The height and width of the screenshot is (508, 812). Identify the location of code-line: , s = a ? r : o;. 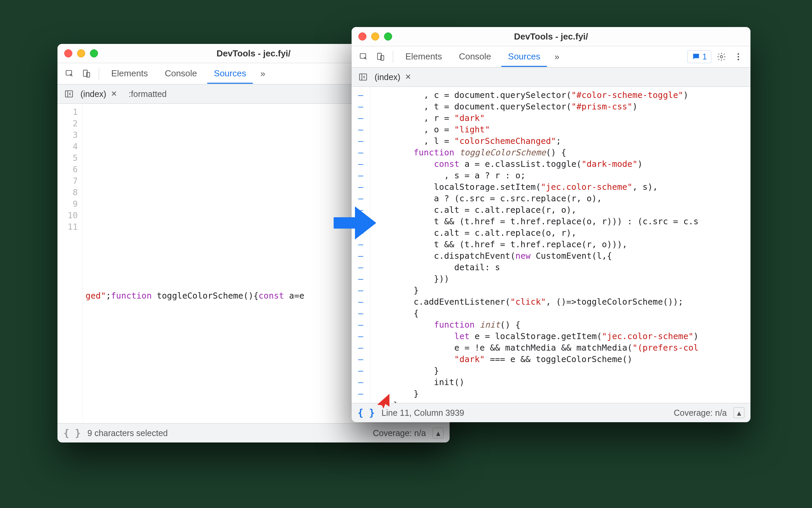
(562, 176).